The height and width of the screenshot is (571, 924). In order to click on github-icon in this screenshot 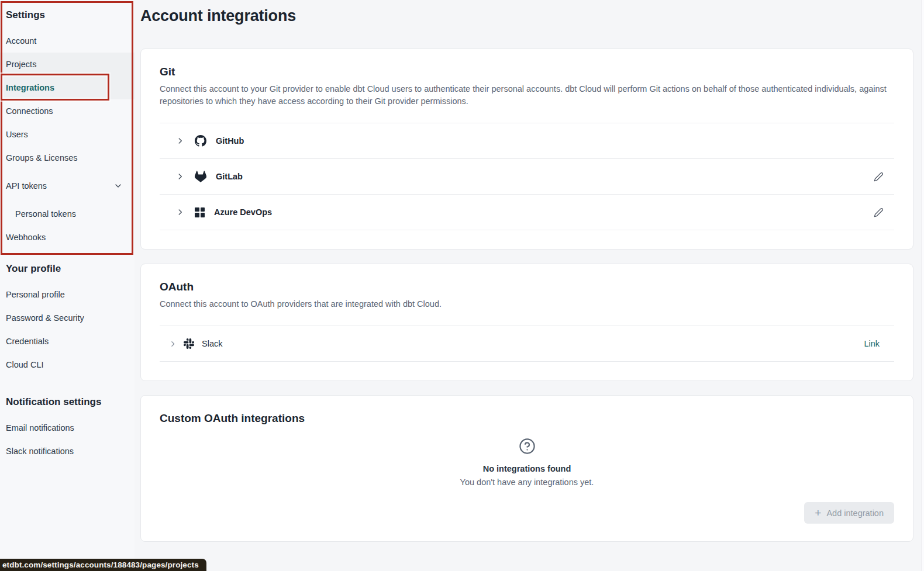, I will do `click(201, 141)`.